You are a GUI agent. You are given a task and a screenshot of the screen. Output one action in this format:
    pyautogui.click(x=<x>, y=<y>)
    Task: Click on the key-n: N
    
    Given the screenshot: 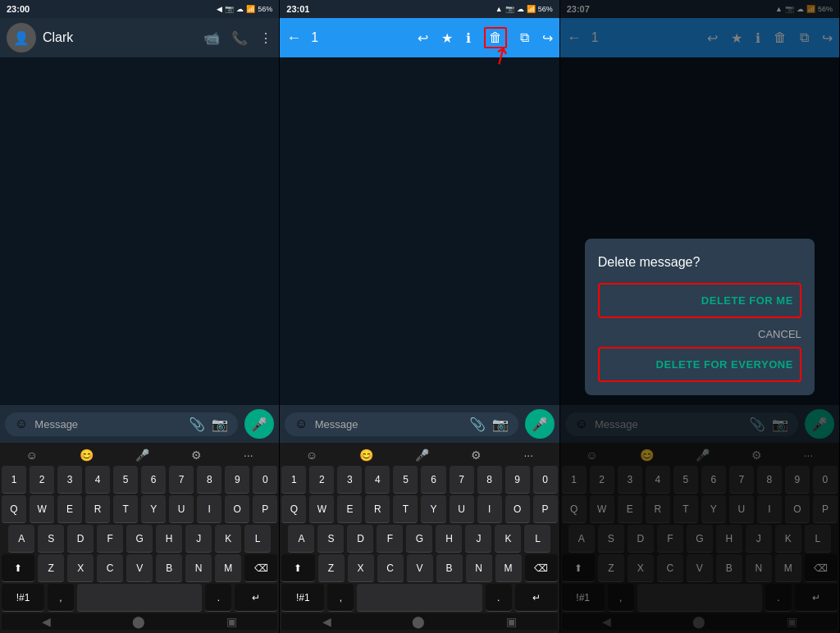 What is the action you would take?
    pyautogui.click(x=199, y=568)
    